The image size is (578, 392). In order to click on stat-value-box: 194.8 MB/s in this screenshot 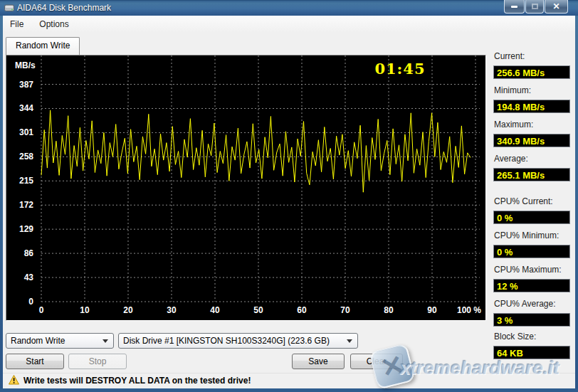, I will do `click(532, 107)`.